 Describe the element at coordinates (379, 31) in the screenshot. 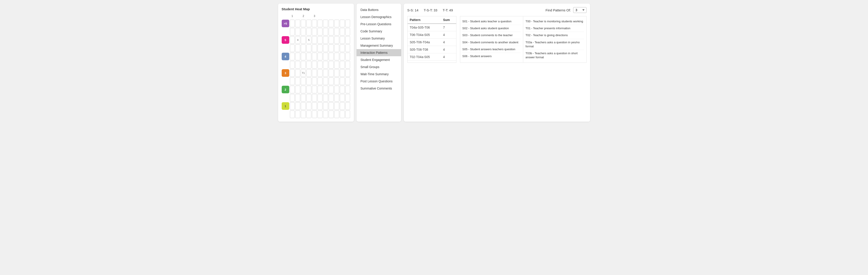

I see `nav-item-code-summary: Code Summary` at that location.